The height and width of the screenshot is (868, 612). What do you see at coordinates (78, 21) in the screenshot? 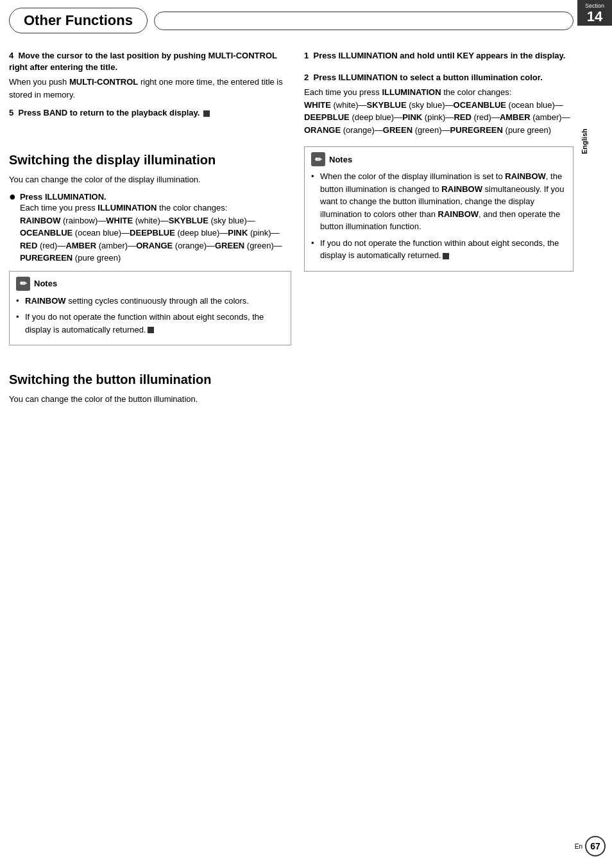
I see `page-title: Other Functions` at bounding box center [78, 21].